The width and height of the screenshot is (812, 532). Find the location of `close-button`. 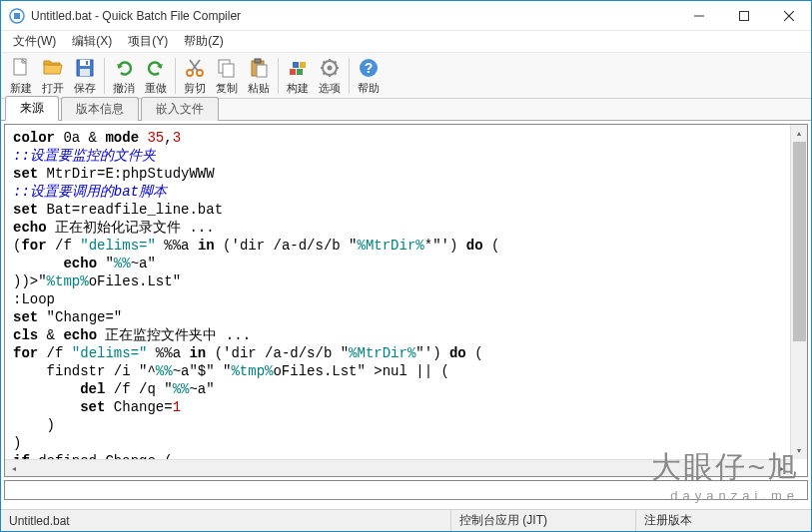

close-button is located at coordinates (789, 16).